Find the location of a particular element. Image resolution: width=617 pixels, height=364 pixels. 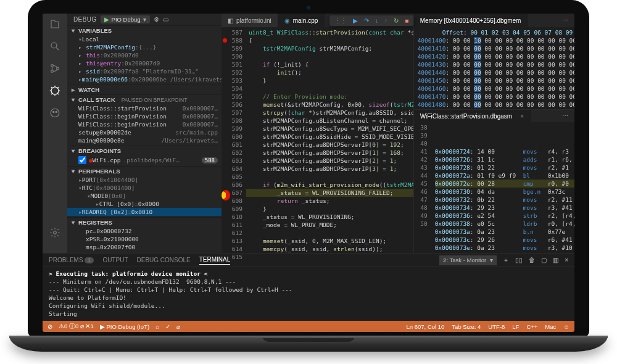

maximize-panel-icon: ▢ is located at coordinates (544, 260).